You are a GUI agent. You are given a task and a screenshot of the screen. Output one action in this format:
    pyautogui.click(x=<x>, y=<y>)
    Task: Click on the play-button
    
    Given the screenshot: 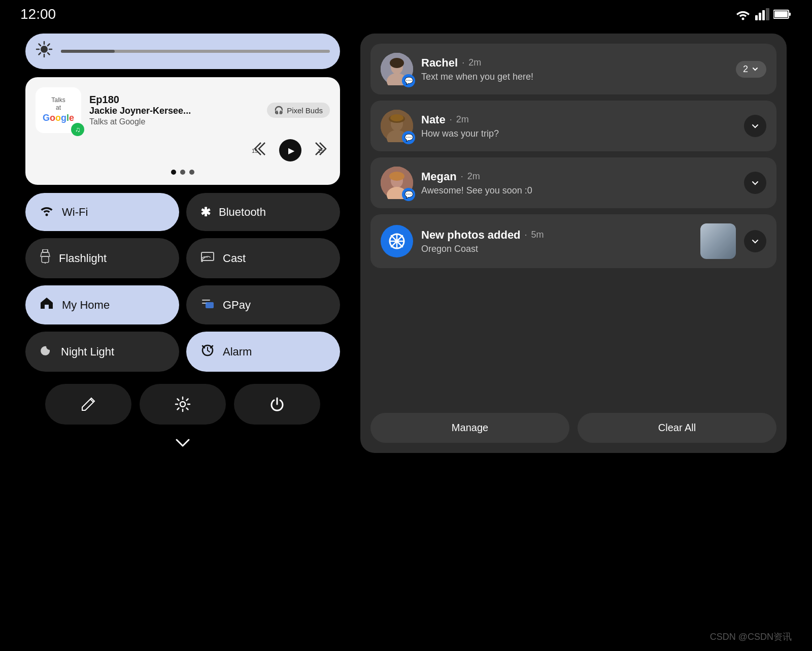 What is the action you would take?
    pyautogui.click(x=290, y=150)
    